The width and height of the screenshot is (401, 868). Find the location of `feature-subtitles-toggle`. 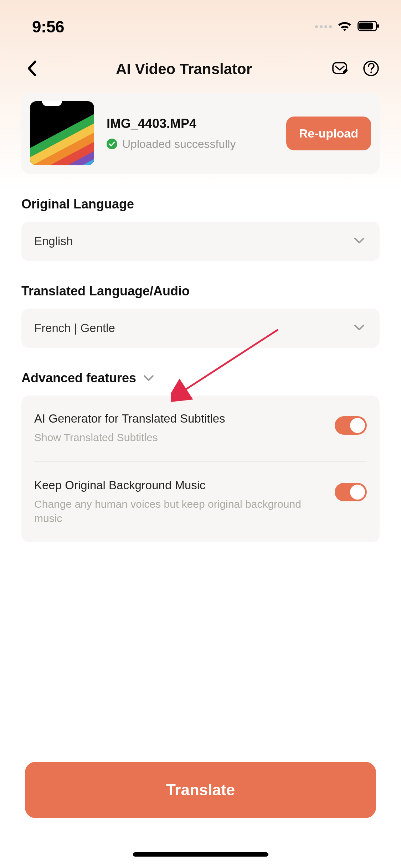

feature-subtitles-toggle is located at coordinates (351, 425).